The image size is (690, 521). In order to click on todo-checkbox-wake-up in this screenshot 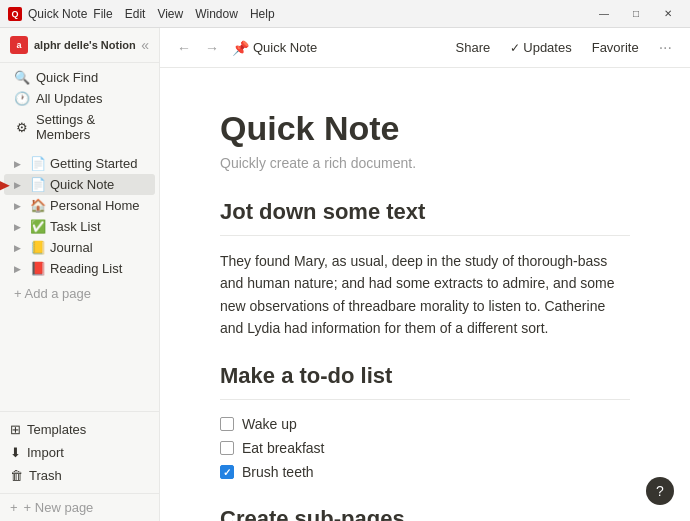, I will do `click(227, 424)`.